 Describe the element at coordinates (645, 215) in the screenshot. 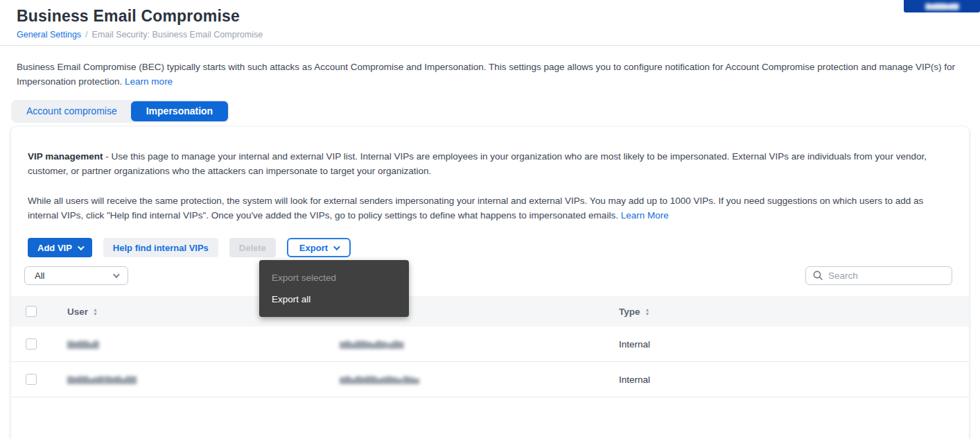

I see `learn-more-link-2: Learn More` at that location.